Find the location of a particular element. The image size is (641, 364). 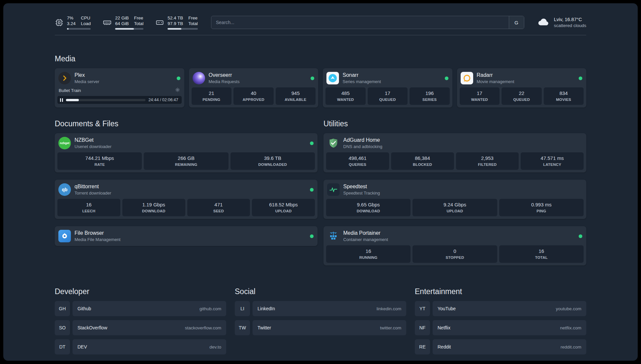

cpu-load: 3.24 is located at coordinates (71, 24).